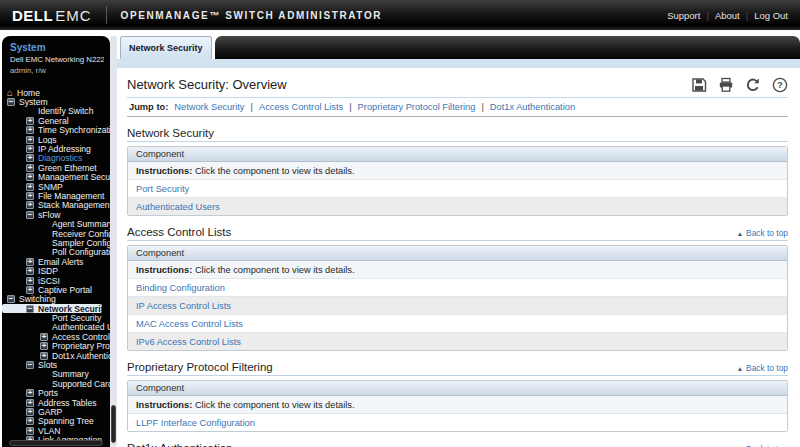  Describe the element at coordinates (301, 107) in the screenshot. I see `jump-link-access-control-lists: Access Control Lists` at that location.